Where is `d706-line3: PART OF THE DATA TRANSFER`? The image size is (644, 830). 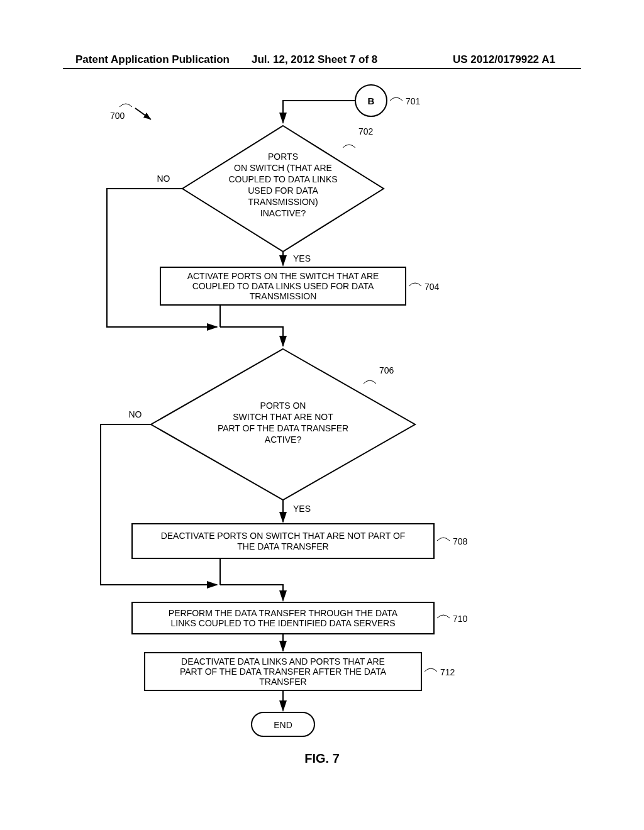 d706-line3: PART OF THE DATA TRANSFER is located at coordinates (283, 428).